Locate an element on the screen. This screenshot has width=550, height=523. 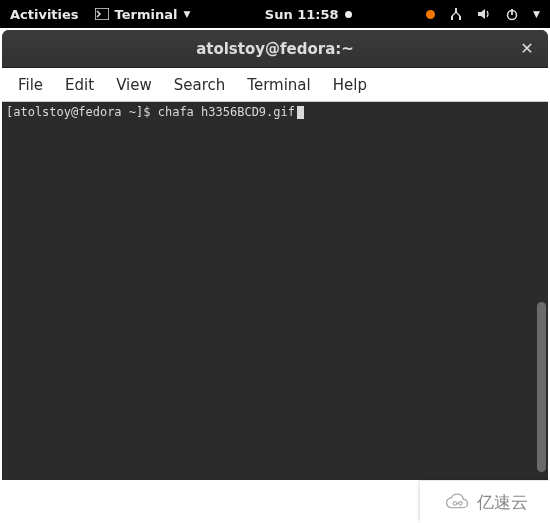
clock-label: Sun 11:58 is located at coordinates (302, 14).